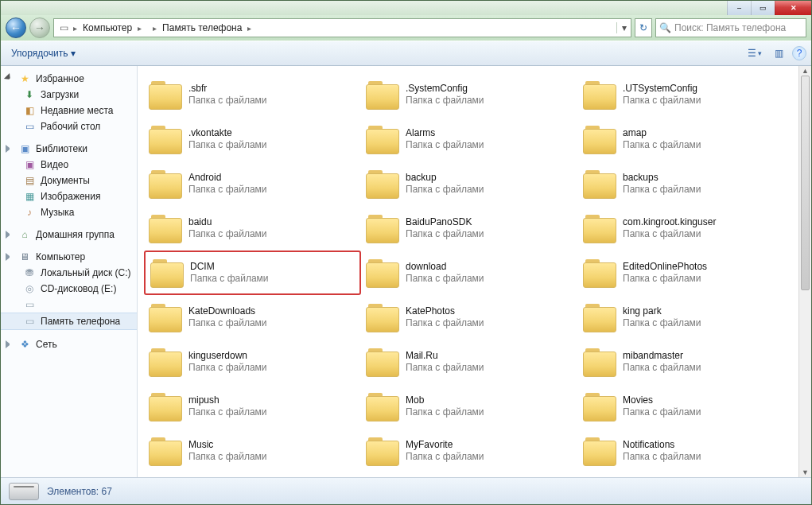 The image size is (812, 505). What do you see at coordinates (68, 95) in the screenshot?
I see `nav-item: ⬇Загрузки` at bounding box center [68, 95].